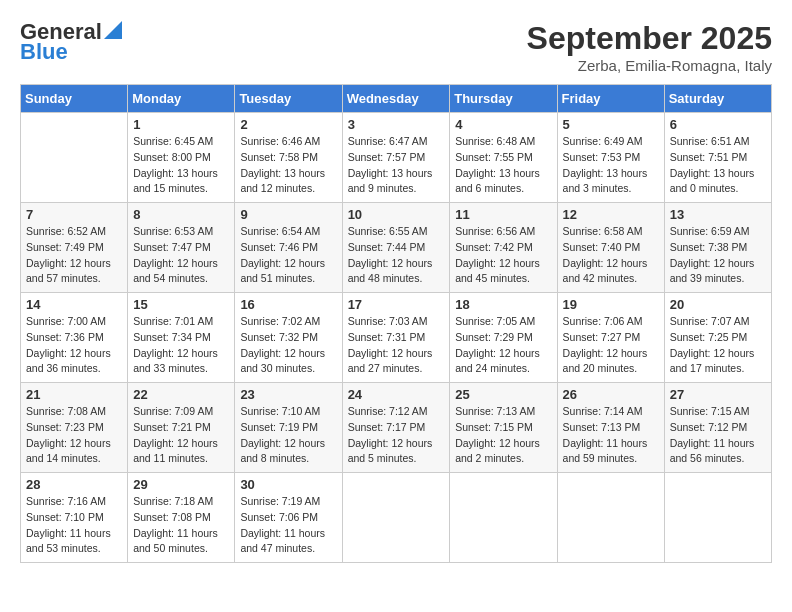 The width and height of the screenshot is (792, 612). I want to click on header-saturday: Saturday, so click(718, 99).